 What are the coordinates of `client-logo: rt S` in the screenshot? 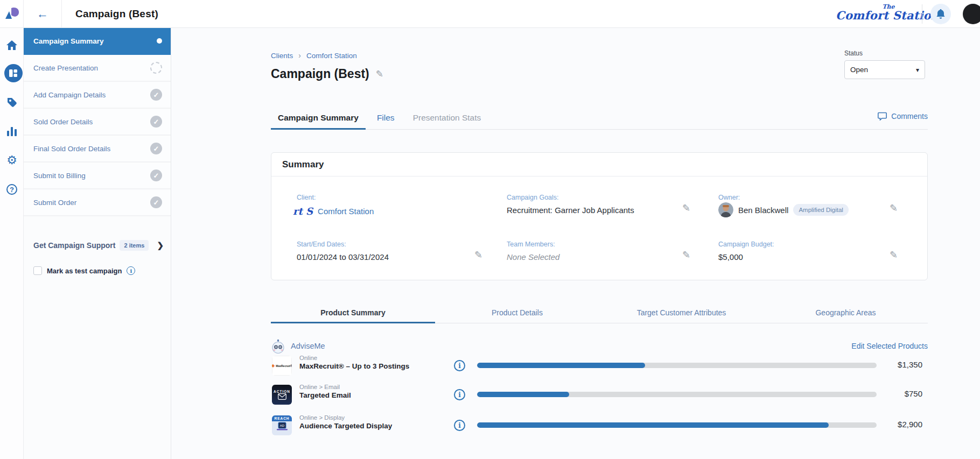 It's located at (303, 211).